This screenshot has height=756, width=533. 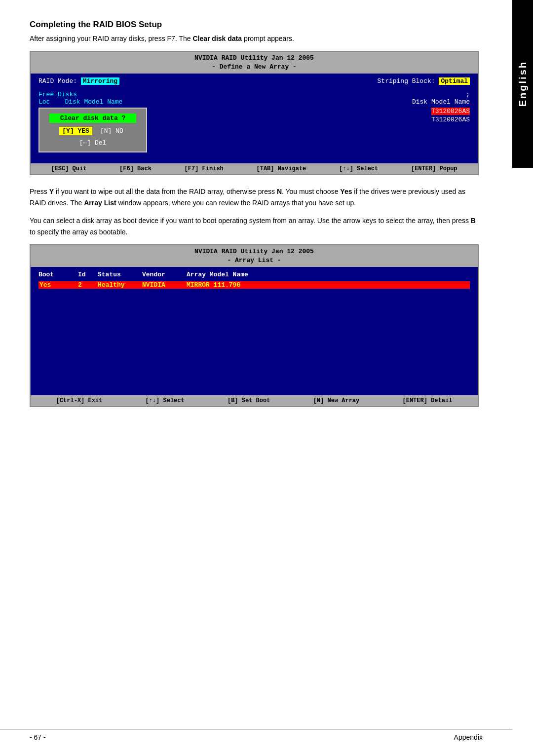 I want to click on disk-model-label: Disk Model Name, so click(x=94, y=102).